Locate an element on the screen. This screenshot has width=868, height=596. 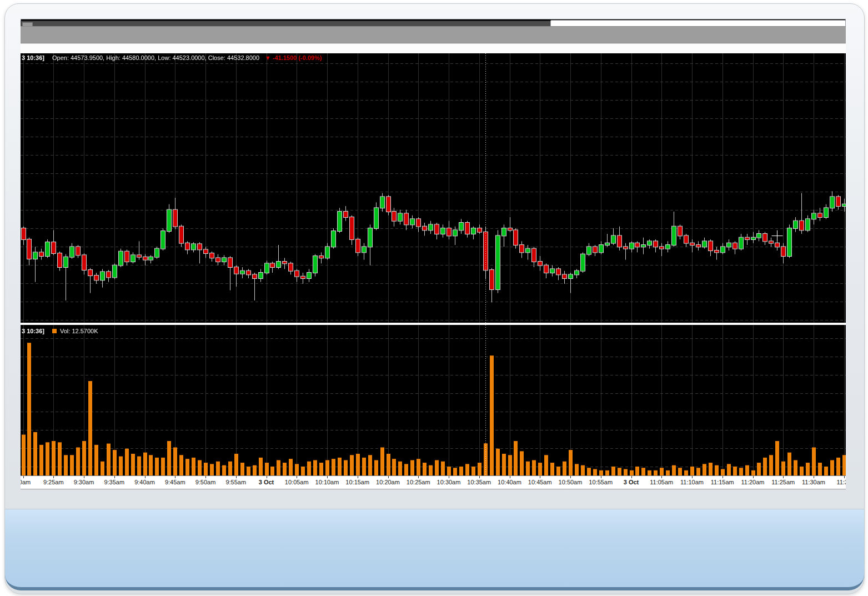
volume-pane-header: 3 10:36] Vol: 12.5700K is located at coordinates (60, 331).